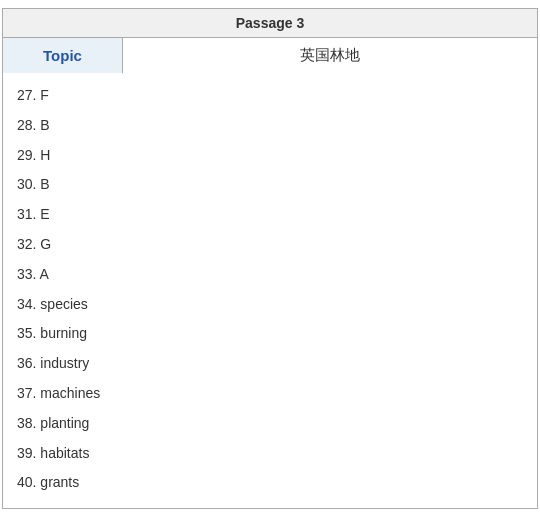 The image size is (540, 524). What do you see at coordinates (270, 156) in the screenshot?
I see `answer-item: 29. H` at bounding box center [270, 156].